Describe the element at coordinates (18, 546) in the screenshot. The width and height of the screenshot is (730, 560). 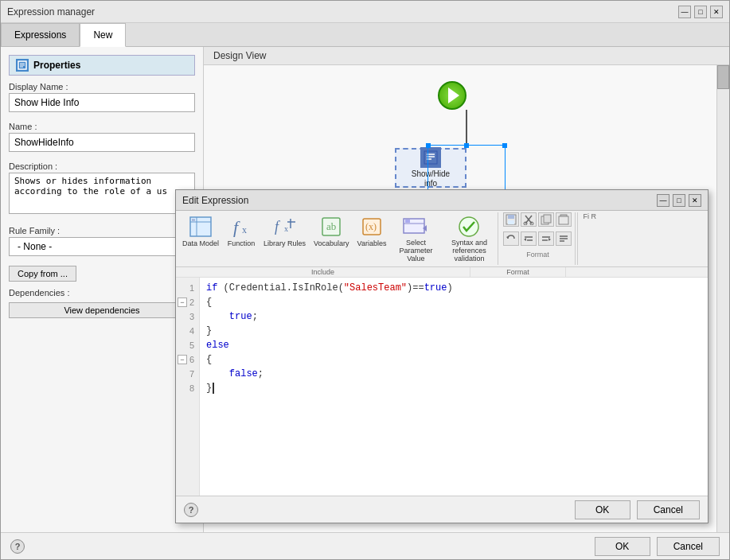
I see `help-icon: ?` at that location.